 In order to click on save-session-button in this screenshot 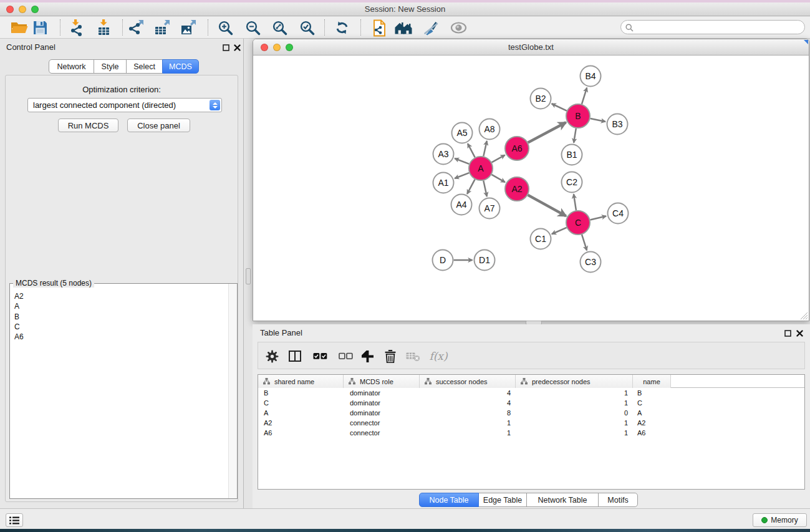, I will do `click(40, 27)`.